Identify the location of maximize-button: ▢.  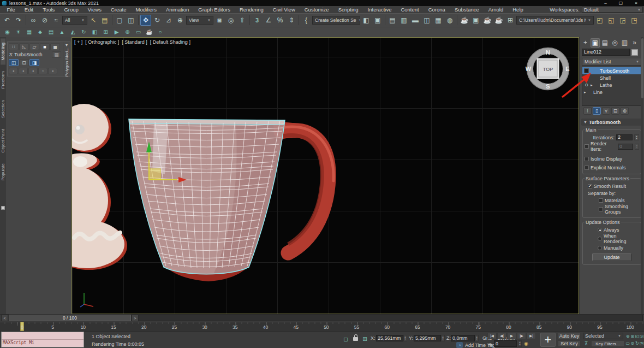
(621, 3).